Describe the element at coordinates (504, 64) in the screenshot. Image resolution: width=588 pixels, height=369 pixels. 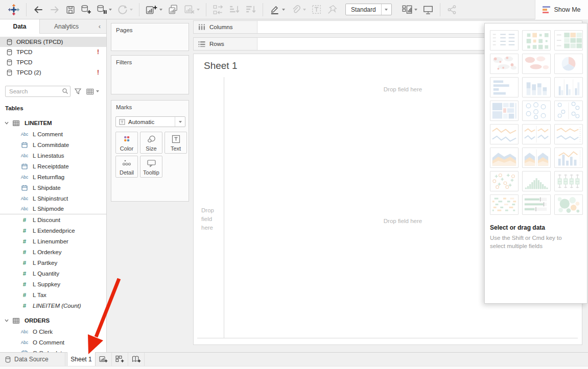
I see `show-me-chart-symbol-map` at that location.